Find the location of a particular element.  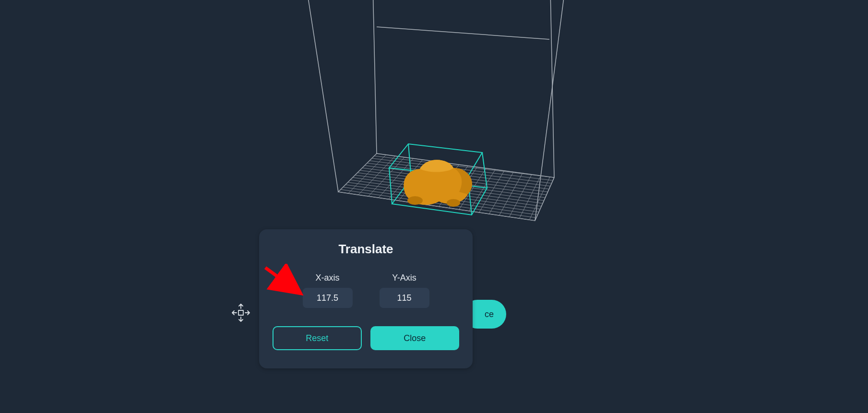

fields-row: X-axis Y-Axis is located at coordinates (366, 291).